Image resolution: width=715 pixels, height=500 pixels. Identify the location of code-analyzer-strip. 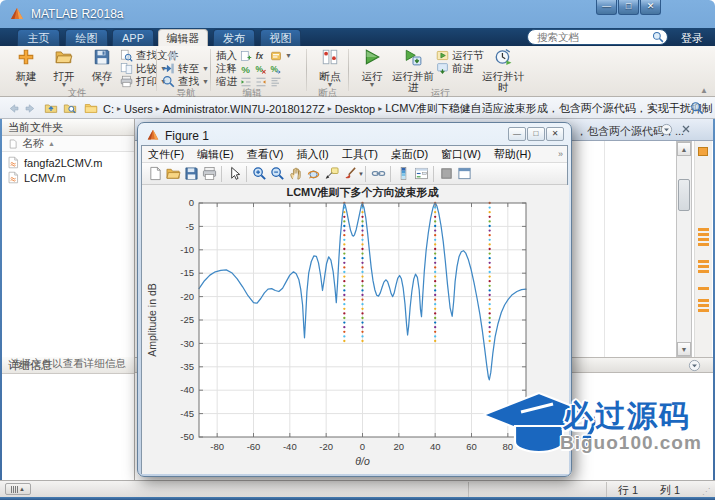
(703, 249).